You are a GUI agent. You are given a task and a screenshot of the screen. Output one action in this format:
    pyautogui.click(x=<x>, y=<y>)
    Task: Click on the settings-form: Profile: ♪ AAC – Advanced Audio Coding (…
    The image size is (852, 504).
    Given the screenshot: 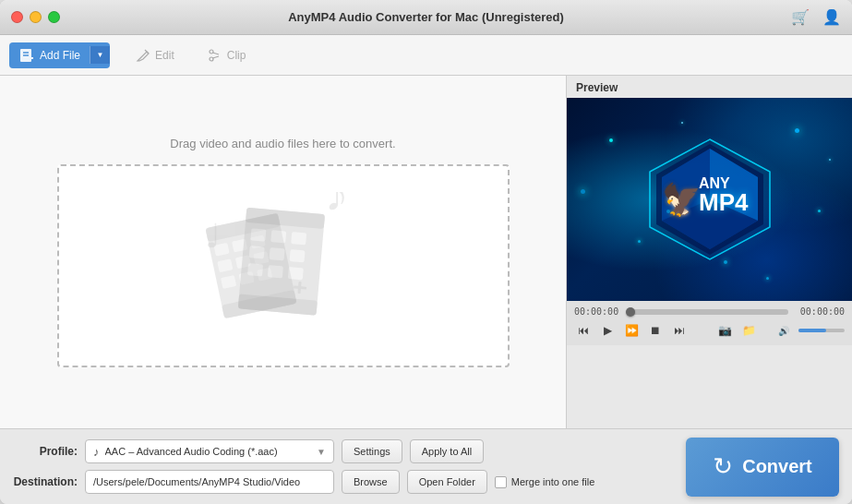 What is the action you would take?
    pyautogui.click(x=340, y=467)
    